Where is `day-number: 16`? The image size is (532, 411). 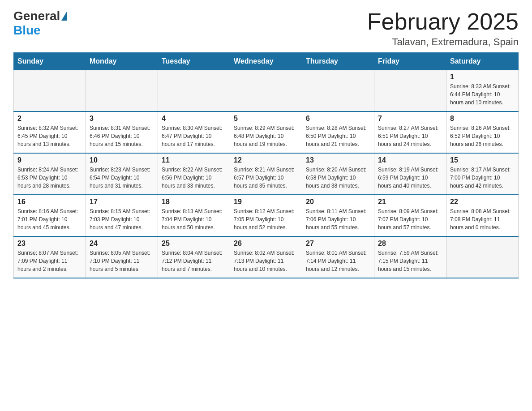
day-number: 16 is located at coordinates (50, 202).